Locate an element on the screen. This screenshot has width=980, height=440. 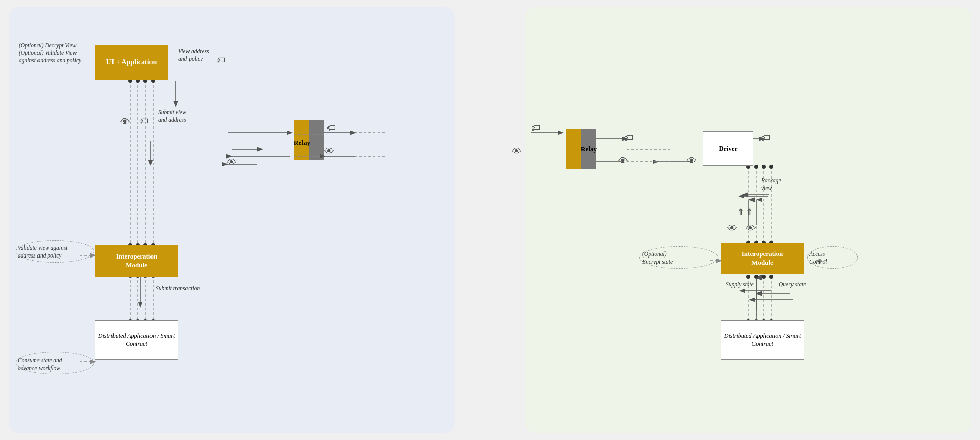
up-arrows-icon: ⇑ ⇑ is located at coordinates (745, 212).